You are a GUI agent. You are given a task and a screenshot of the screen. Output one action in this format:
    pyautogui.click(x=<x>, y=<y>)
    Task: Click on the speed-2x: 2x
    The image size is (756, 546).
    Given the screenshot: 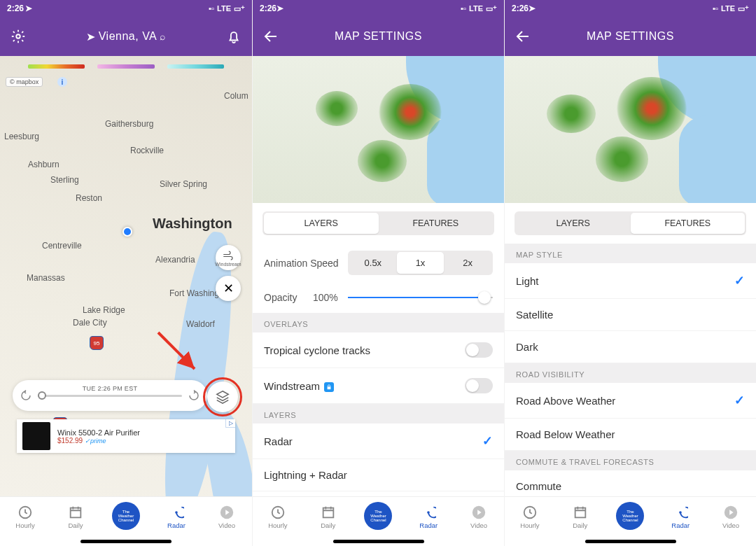 What is the action you would take?
    pyautogui.click(x=468, y=263)
    